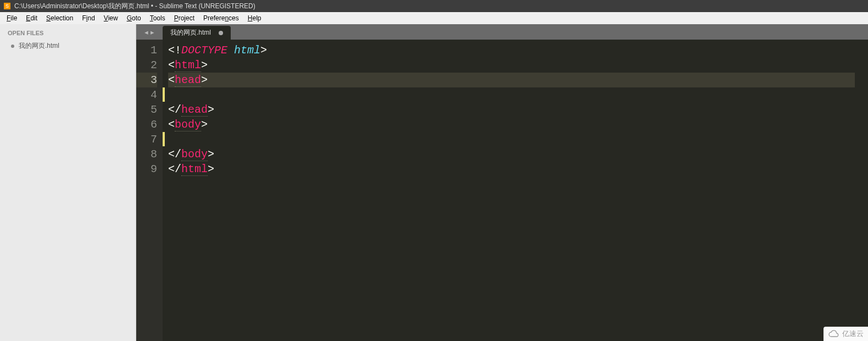  I want to click on line-number: 1, so click(147, 51).